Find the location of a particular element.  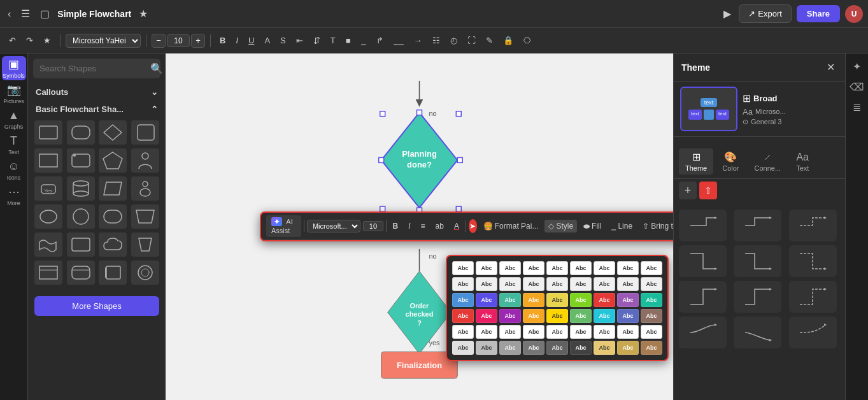

edit-button: ✎ is located at coordinates (489, 41).